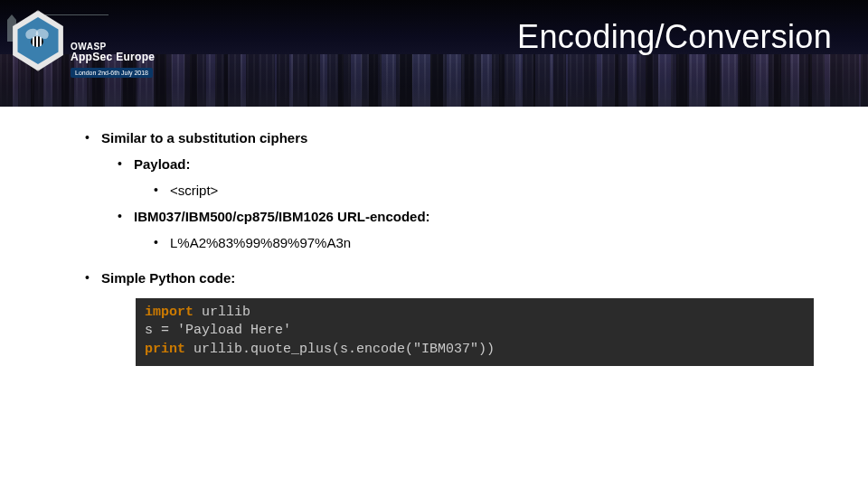  I want to click on bullet-text: IBM037/IBM500/cp875/IBM1026 URL-encoded:, so click(282, 217).